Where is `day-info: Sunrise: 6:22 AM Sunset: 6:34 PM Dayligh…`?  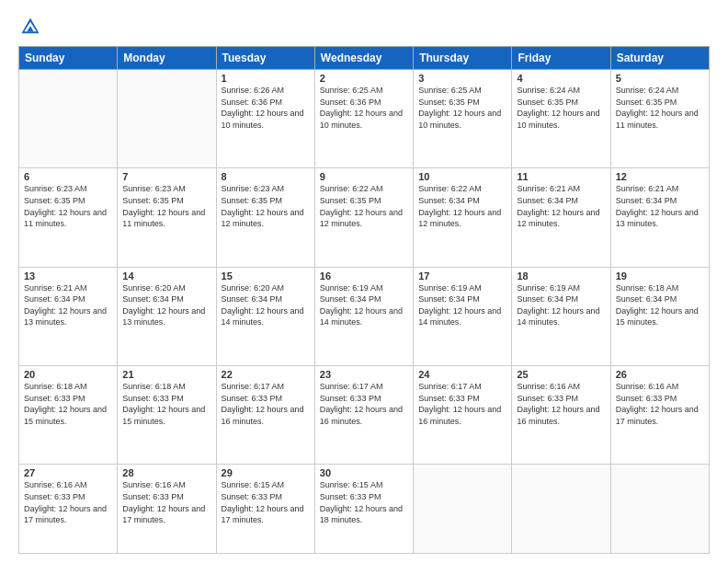
day-info: Sunrise: 6:22 AM Sunset: 6:34 PM Dayligh… is located at coordinates (462, 206).